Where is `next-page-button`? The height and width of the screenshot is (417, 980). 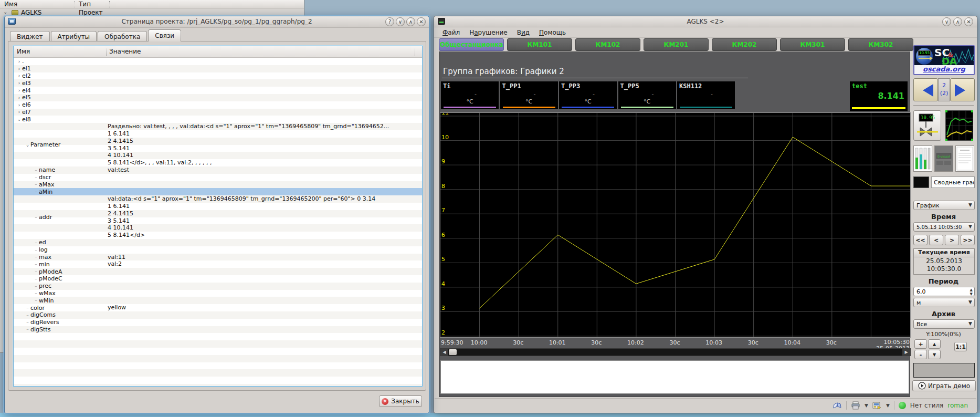 next-page-button is located at coordinates (963, 90).